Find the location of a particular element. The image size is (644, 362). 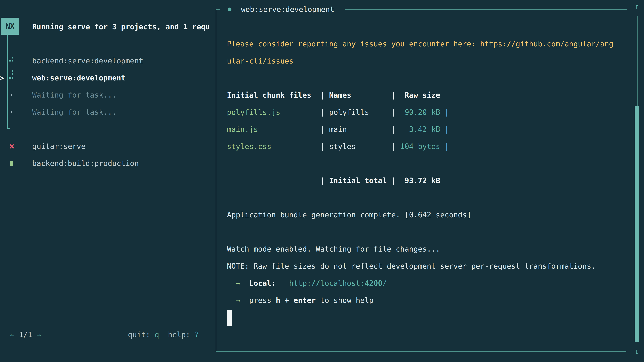

terminal-text: Please consider reporting any issues you… is located at coordinates (420, 44).